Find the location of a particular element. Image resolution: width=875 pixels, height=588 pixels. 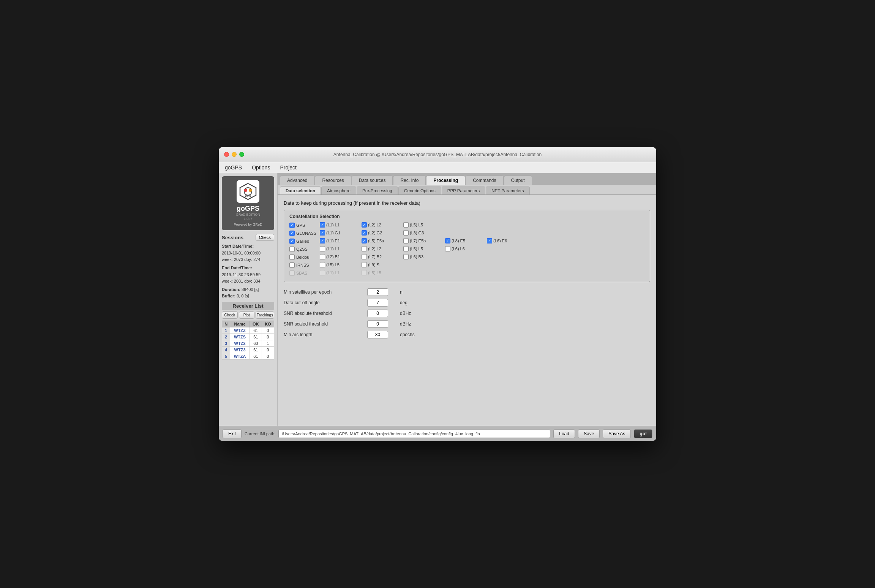

menubar: goGPS Options Project is located at coordinates (438, 168).